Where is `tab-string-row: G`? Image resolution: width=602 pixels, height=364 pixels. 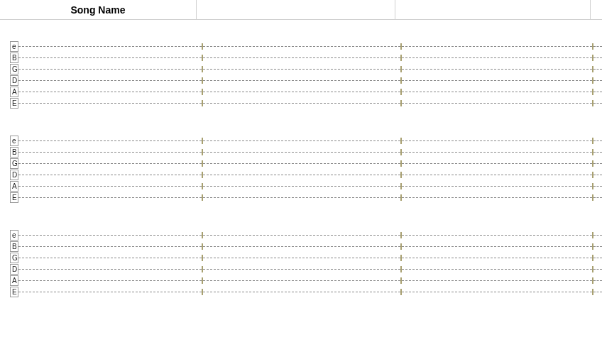 tab-string-row: G is located at coordinates (306, 163).